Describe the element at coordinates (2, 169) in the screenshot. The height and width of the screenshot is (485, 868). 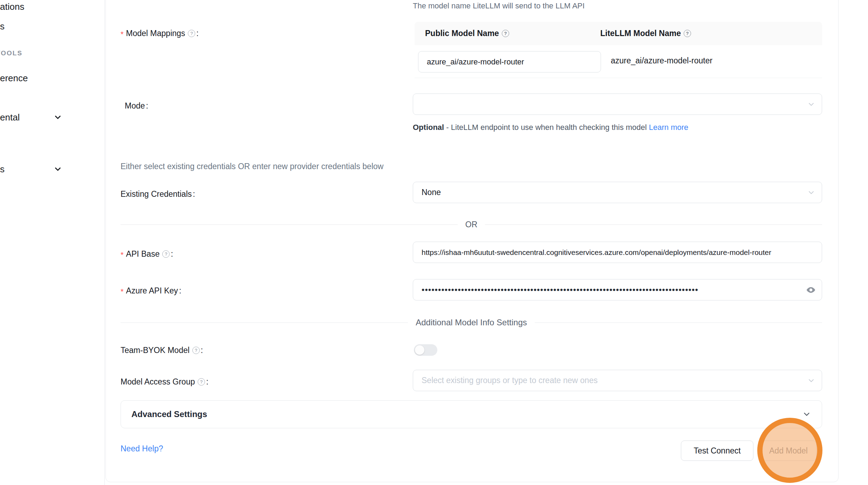
I see `sidebar-item-s2: s` at that location.